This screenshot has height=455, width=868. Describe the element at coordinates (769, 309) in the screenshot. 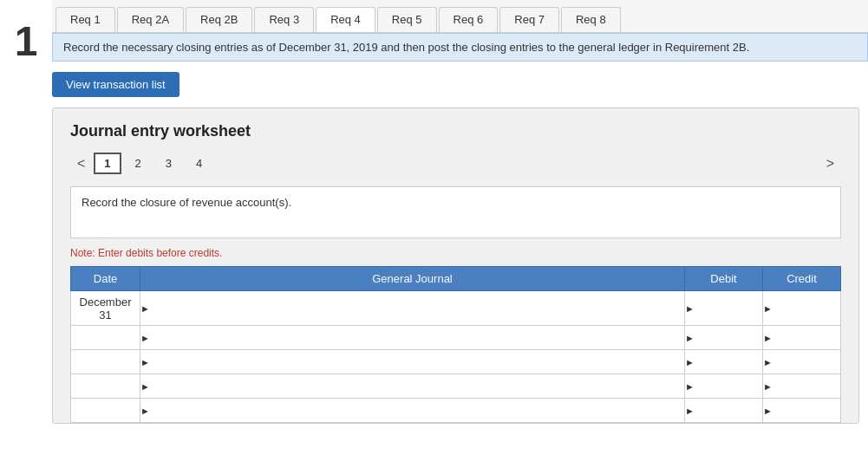

I see `credit-field-arrow-1: ►` at that location.